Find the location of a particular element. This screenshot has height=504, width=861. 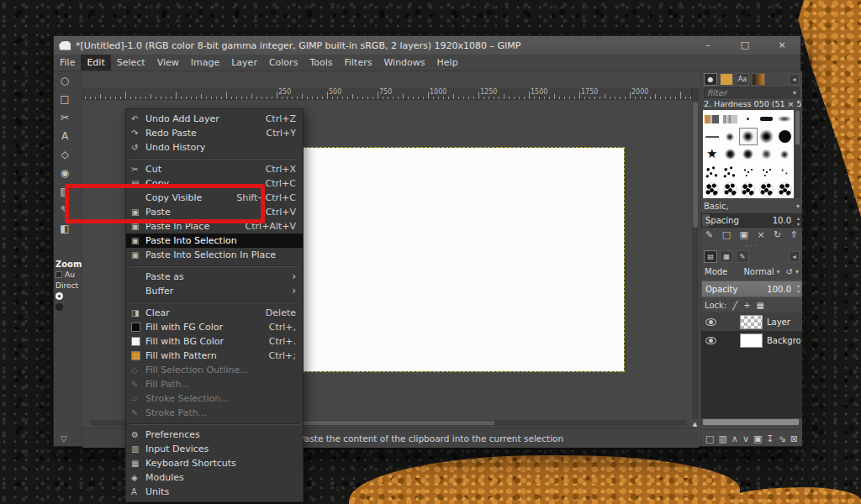

lock-paint-icon: ╱ is located at coordinates (735, 306).